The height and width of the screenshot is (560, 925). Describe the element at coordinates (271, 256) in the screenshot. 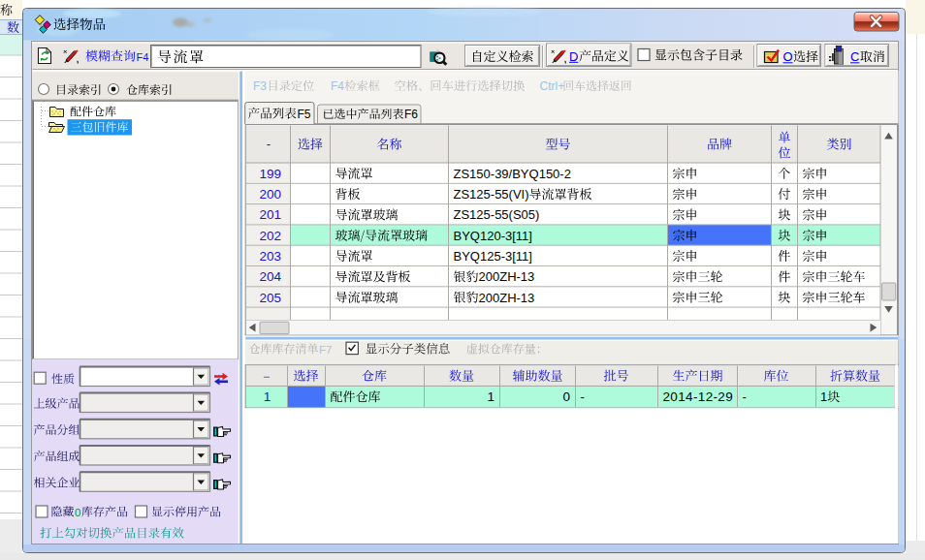

I see `svg-text: 203` at that location.